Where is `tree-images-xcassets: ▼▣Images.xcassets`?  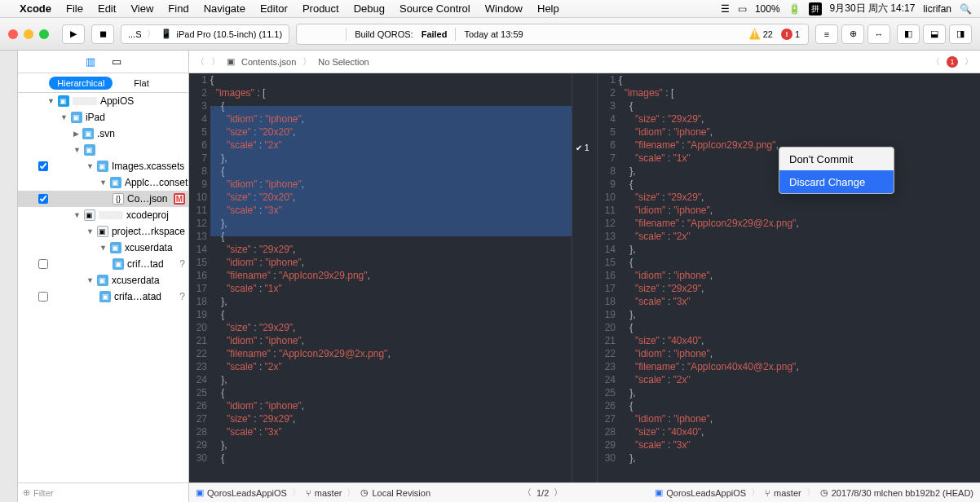
tree-images-xcassets: ▼▣Images.xcassets is located at coordinates (103, 166).